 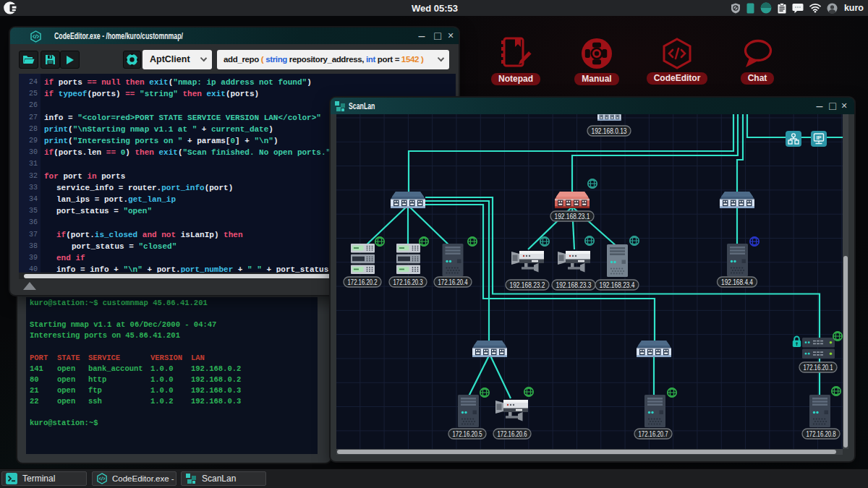 I want to click on svg-text: 172.16.20.5, so click(x=467, y=434).